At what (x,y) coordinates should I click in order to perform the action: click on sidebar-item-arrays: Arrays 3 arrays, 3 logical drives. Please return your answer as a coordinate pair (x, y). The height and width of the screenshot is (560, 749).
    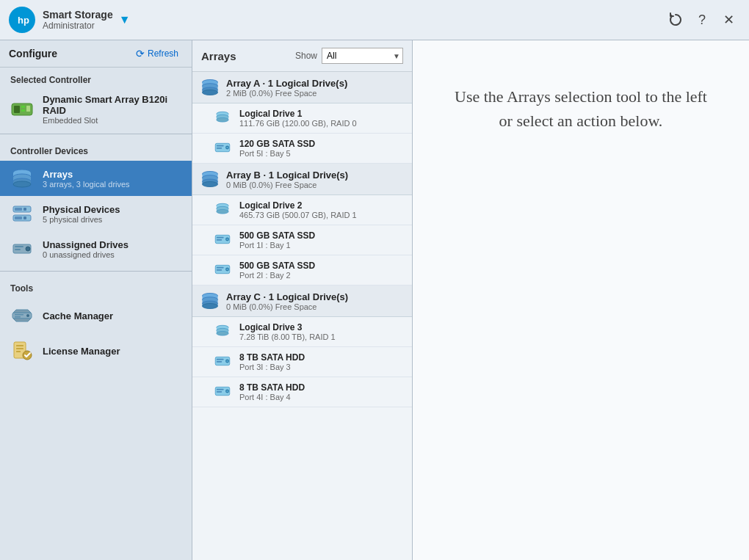
    Looking at the image, I should click on (95, 178).